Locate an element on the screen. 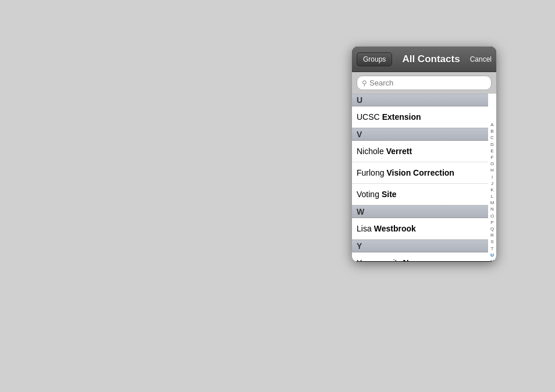 The height and width of the screenshot is (392, 555). index-letter-c: C is located at coordinates (492, 137).